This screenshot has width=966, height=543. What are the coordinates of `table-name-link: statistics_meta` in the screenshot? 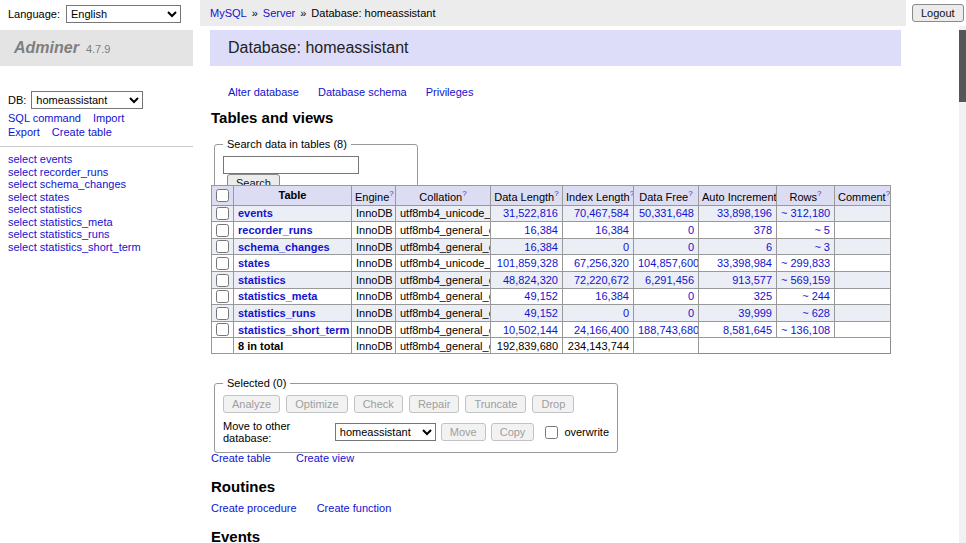 It's located at (278, 296).